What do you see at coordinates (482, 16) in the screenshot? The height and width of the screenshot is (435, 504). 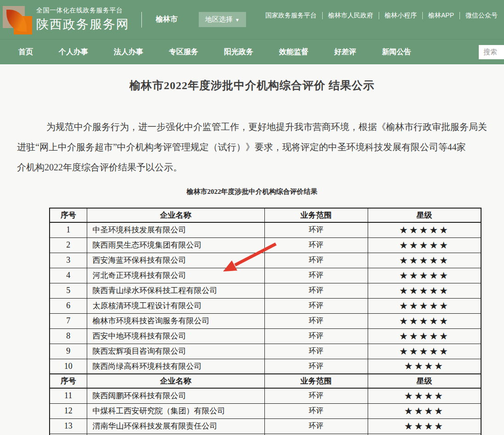 I see `top-link: 微信公众号` at bounding box center [482, 16].